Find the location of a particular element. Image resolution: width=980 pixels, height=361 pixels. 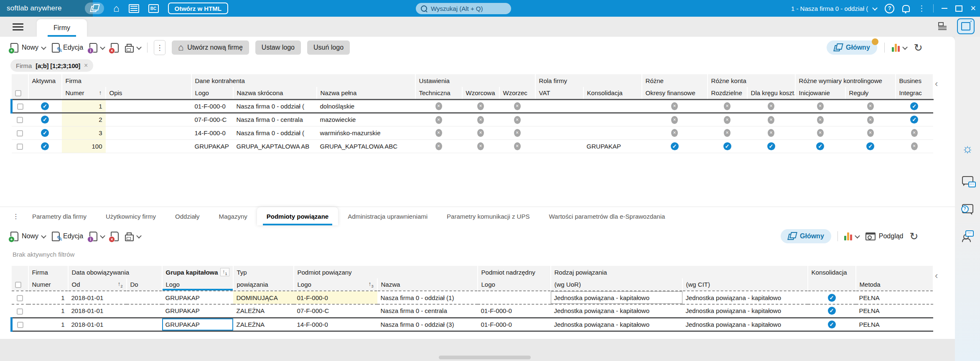

help-chat-button is located at coordinates (967, 209).